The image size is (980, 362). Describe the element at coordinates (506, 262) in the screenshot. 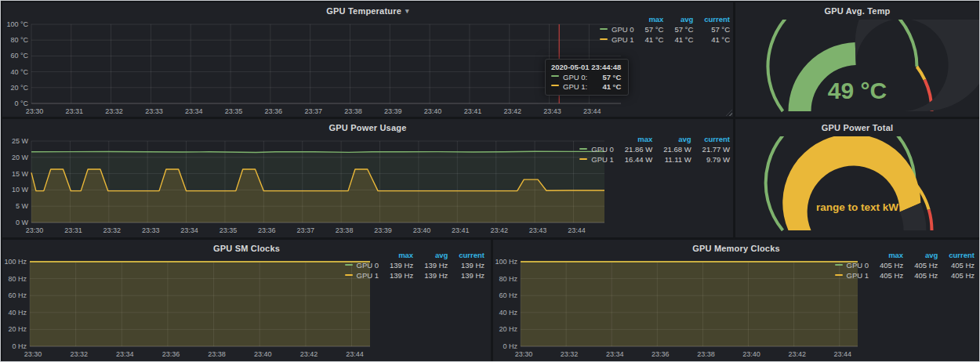

I see `svg-text: 100 Hz` at that location.